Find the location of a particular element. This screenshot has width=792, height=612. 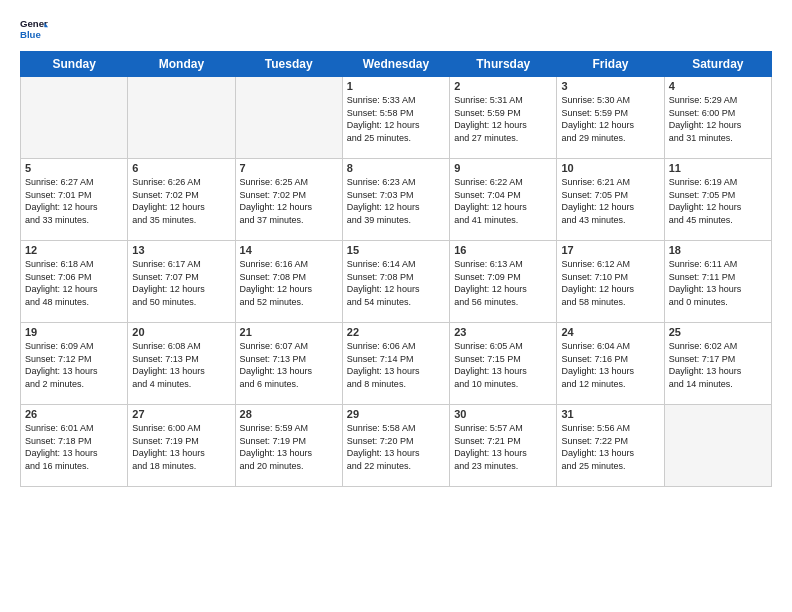

weekday-header-sunday: Sunday is located at coordinates (74, 64).